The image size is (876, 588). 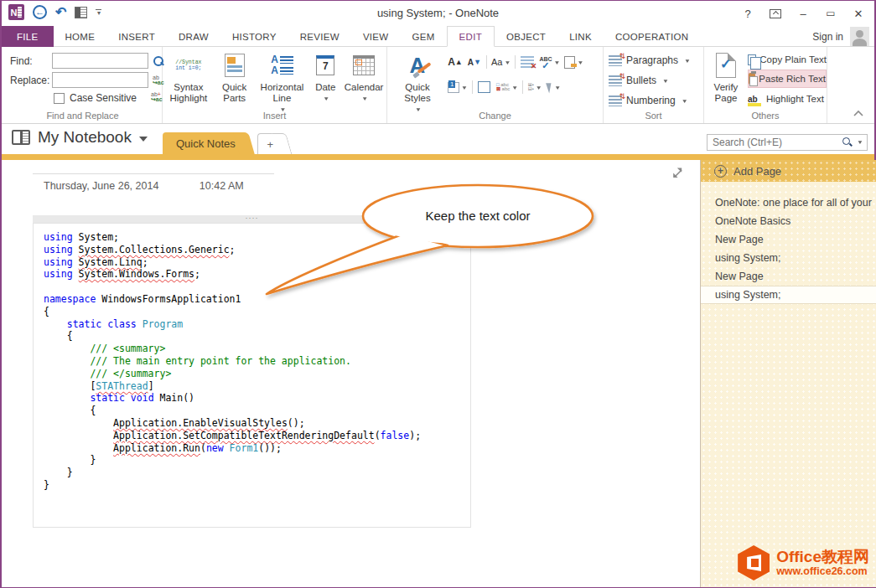 I want to click on ribbon-tab-edit: EDIT, so click(x=471, y=37).